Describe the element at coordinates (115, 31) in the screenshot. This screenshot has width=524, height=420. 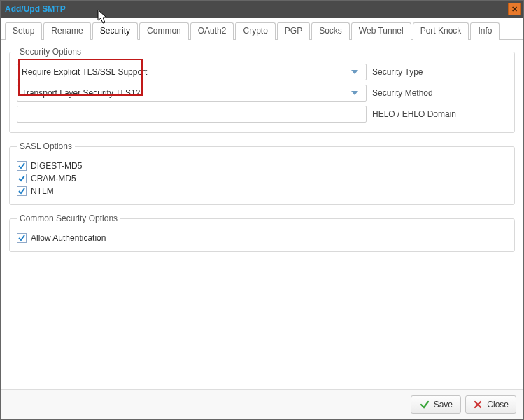
I see `tab-label: Security` at that location.